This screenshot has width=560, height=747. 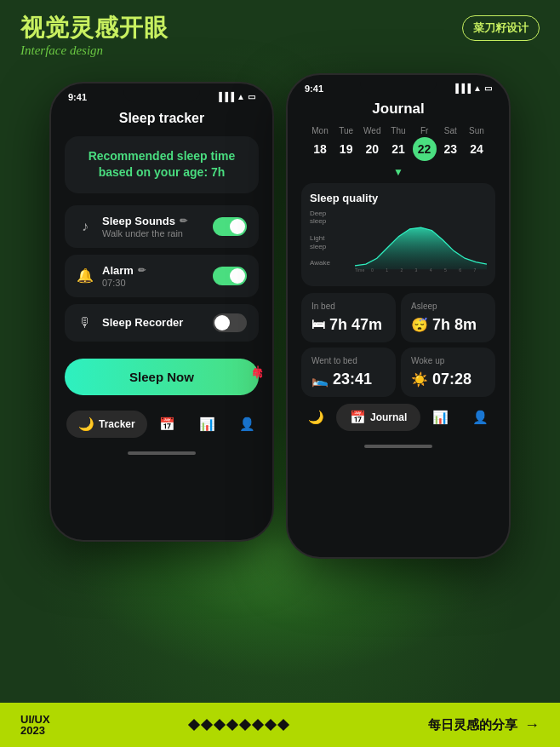 What do you see at coordinates (252, 97) in the screenshot?
I see `battery-icon: ▭` at bounding box center [252, 97].